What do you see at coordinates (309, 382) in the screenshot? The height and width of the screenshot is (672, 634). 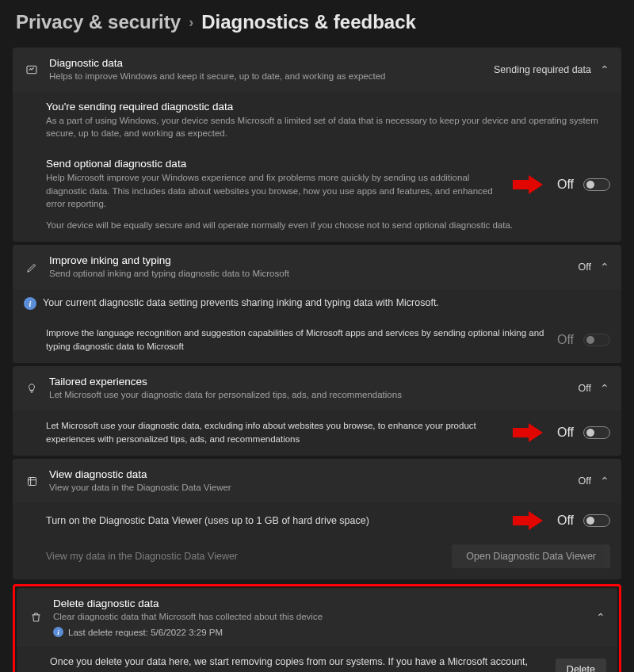 I see `tailored-title: Tailored experiences` at bounding box center [309, 382].